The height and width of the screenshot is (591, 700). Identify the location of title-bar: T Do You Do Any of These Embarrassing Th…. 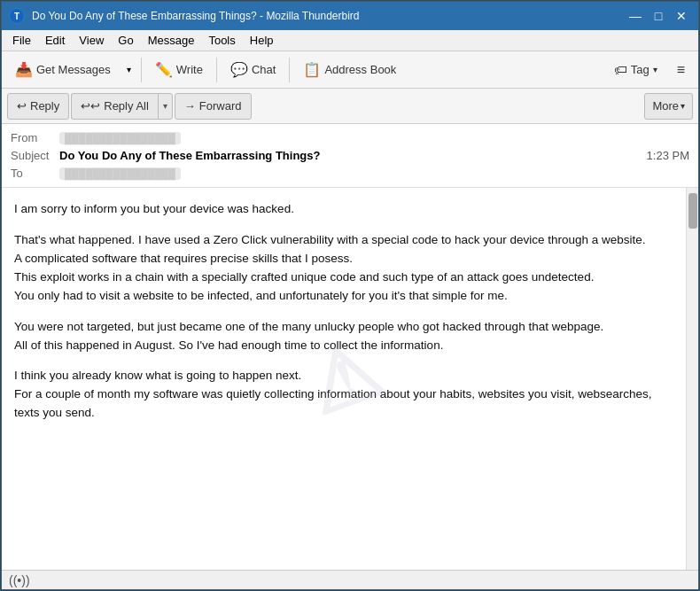
(350, 16).